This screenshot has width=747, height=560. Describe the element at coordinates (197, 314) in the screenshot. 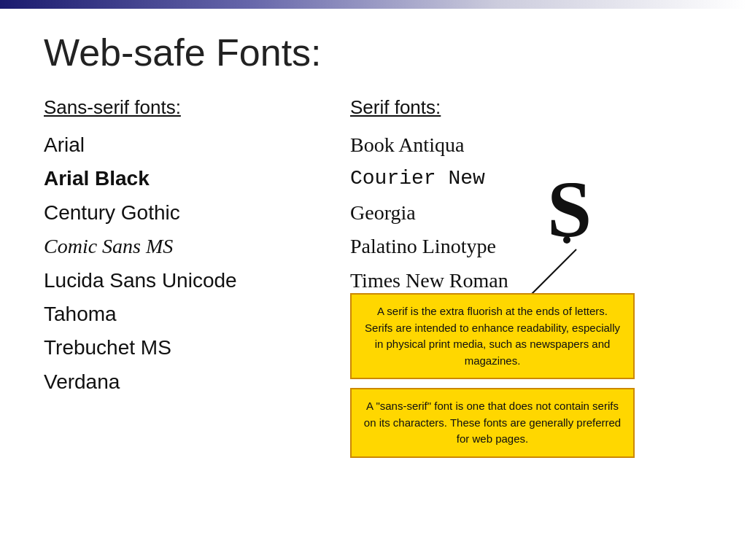

I see `list-item: Tahoma` at that location.